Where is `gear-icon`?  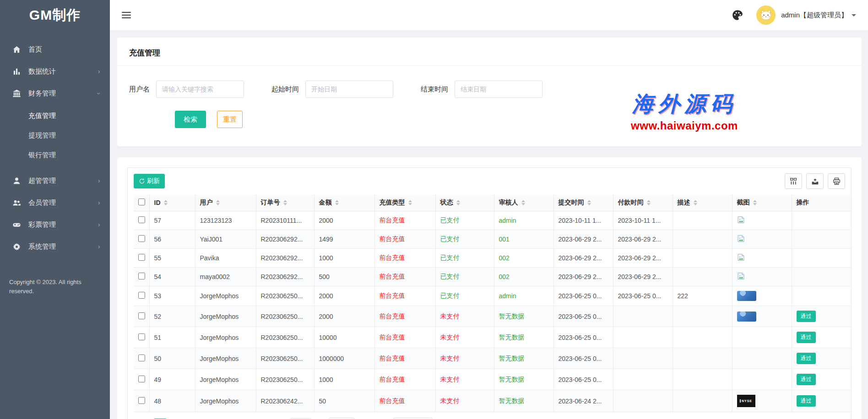
gear-icon is located at coordinates (16, 247).